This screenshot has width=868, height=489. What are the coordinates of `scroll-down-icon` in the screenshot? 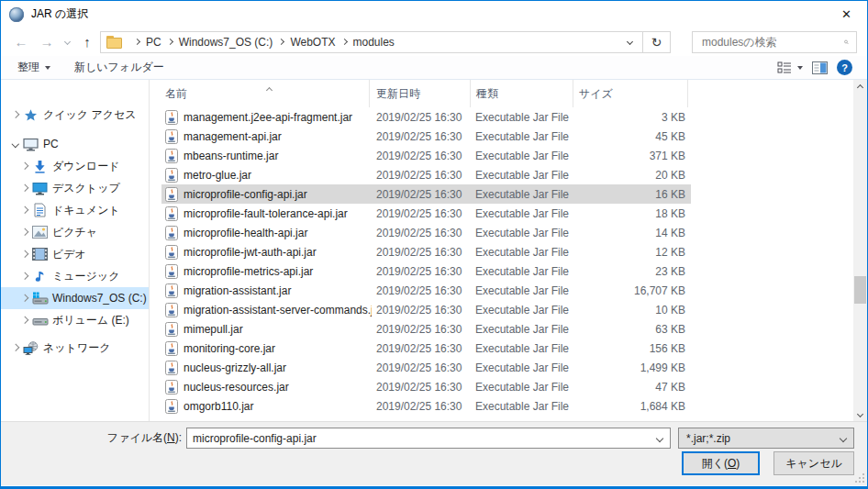 It's located at (861, 414).